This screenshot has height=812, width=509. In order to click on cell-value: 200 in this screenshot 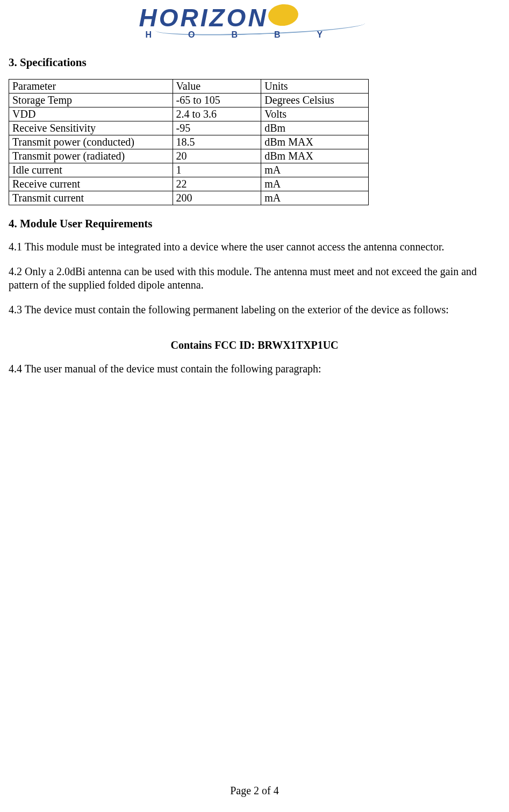, I will do `click(217, 198)`.